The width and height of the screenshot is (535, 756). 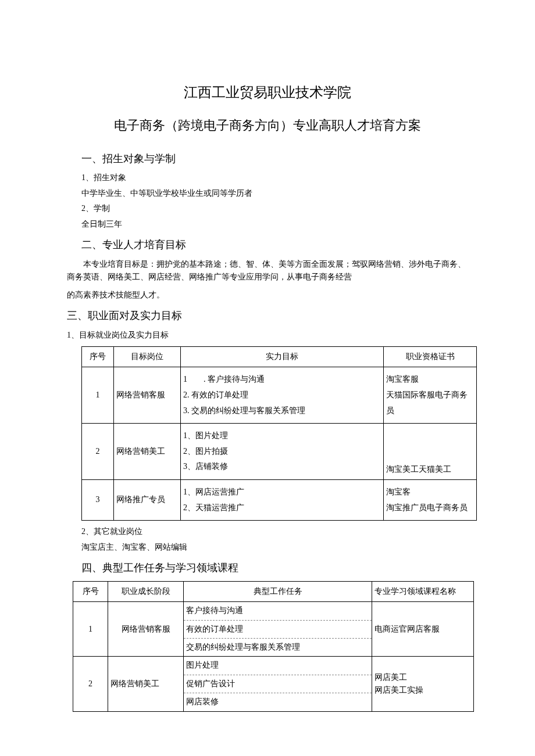 I want to click on section-1-heading: 一、招生对象与学制, so click(x=274, y=159).